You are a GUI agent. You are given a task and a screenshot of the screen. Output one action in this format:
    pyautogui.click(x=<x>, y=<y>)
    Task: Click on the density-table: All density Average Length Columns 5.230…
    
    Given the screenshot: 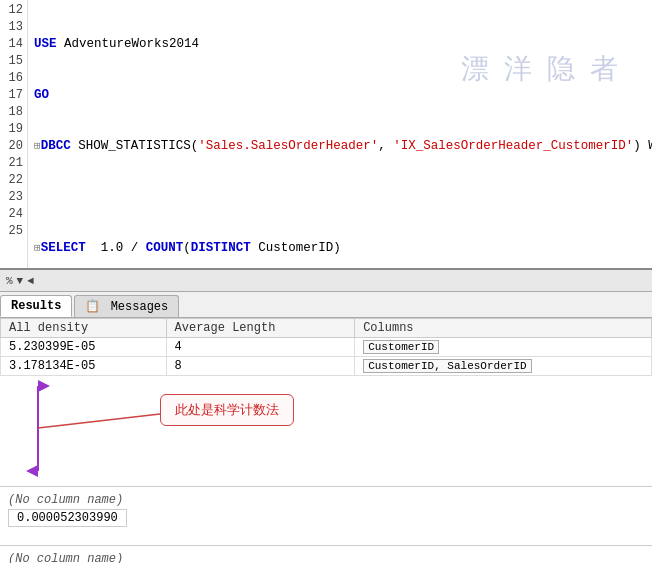 What is the action you would take?
    pyautogui.click(x=326, y=347)
    